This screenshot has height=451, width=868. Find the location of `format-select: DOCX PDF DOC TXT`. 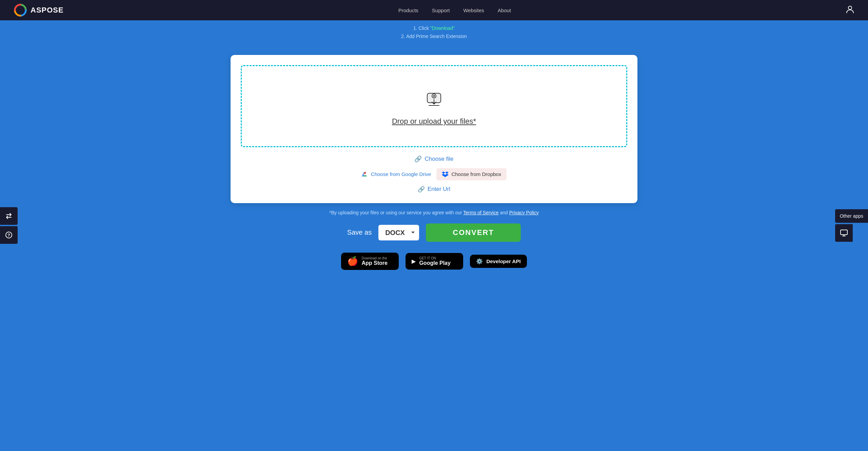

format-select: DOCX PDF DOC TXT is located at coordinates (399, 233).